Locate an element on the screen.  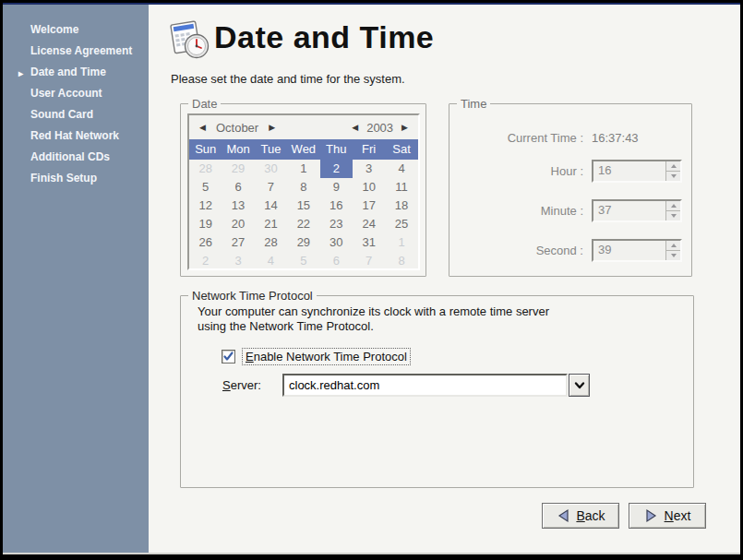
prev-year-arrow-icon: ◀ is located at coordinates (354, 127).